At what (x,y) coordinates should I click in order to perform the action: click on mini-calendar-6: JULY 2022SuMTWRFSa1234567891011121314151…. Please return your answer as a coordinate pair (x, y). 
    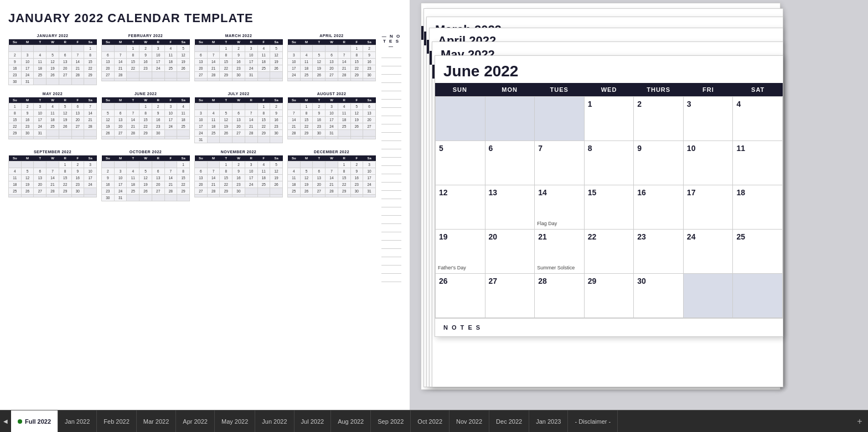
    Looking at the image, I should click on (239, 117).